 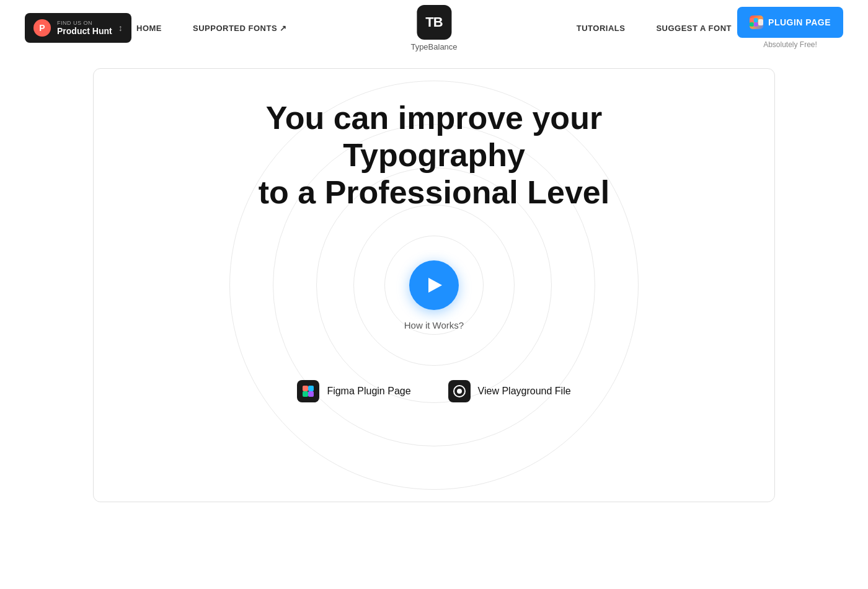 What do you see at coordinates (368, 391) in the screenshot?
I see `figma-link-label: Figma Plugin Page` at bounding box center [368, 391].